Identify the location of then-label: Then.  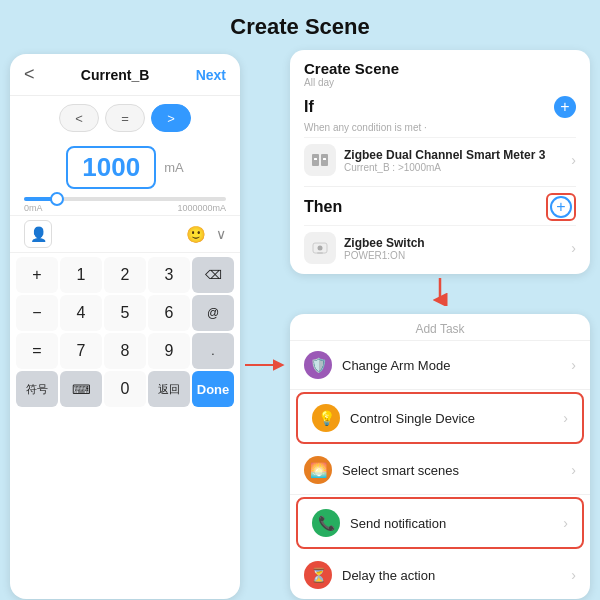
(323, 207).